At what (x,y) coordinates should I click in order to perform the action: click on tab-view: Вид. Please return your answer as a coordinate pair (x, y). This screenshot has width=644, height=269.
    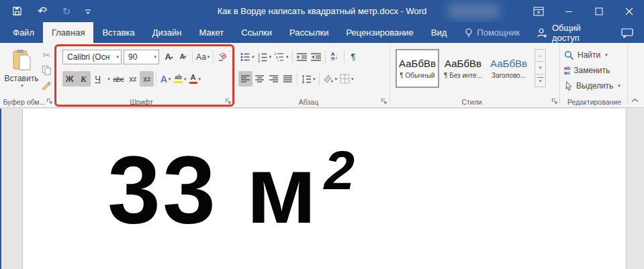
    Looking at the image, I should click on (439, 32).